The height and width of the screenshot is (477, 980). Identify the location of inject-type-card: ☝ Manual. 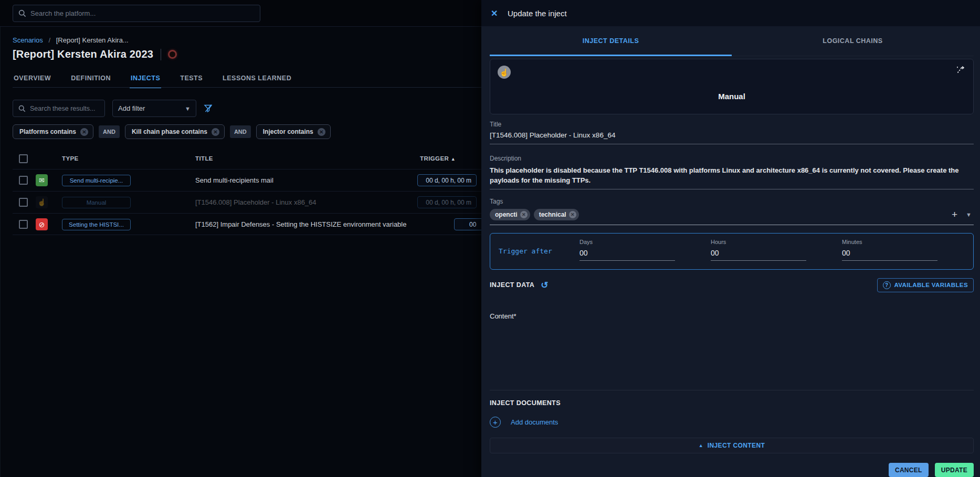
(732, 87).